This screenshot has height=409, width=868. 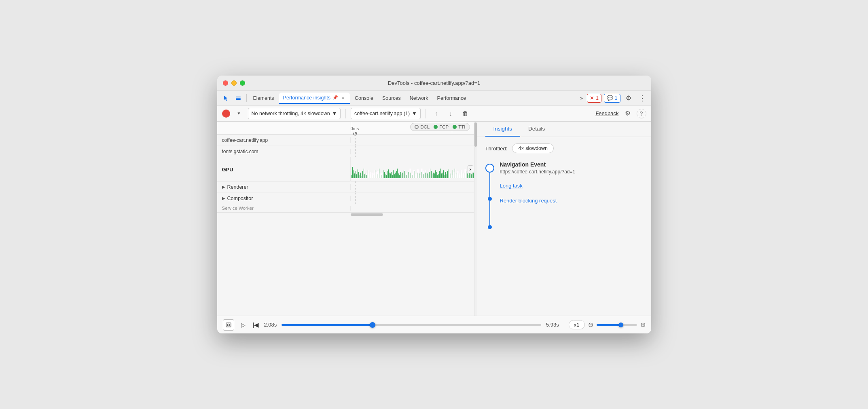 I want to click on delete-button: 🗑, so click(x=466, y=114).